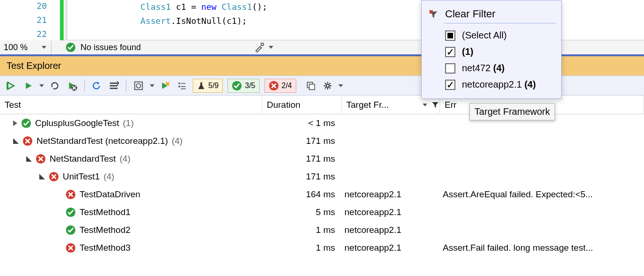 This screenshot has width=644, height=276. Describe the element at coordinates (322, 194) in the screenshot. I see `test-row: TestDataDriven164 msnetcoreapp2.1Assert.…` at that location.